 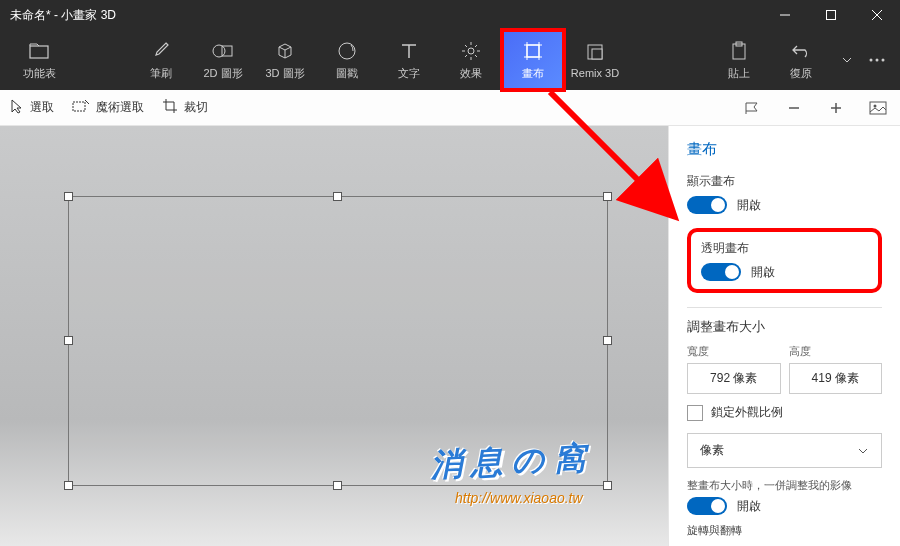 I want to click on undo-icon, so click(x=801, y=51).